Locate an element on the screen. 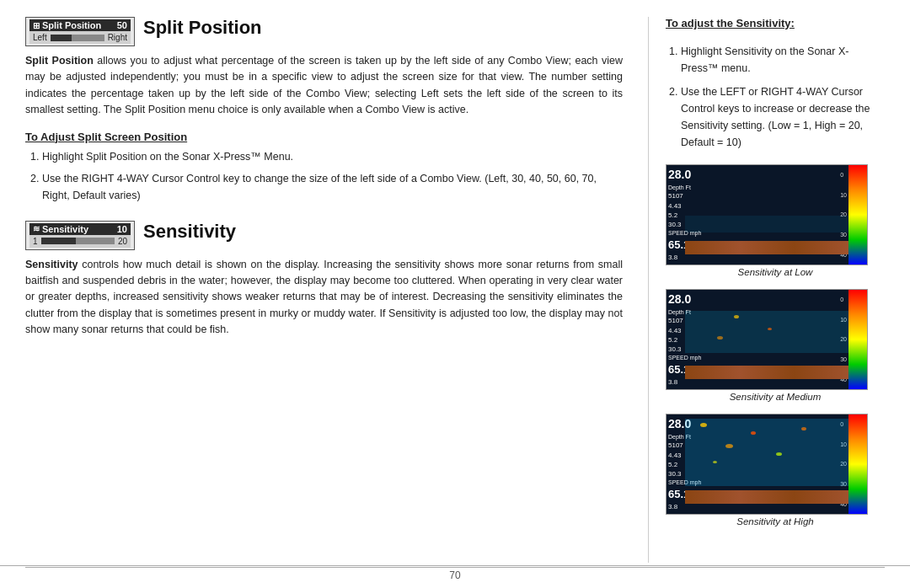  fish-h6 is located at coordinates (804, 429).